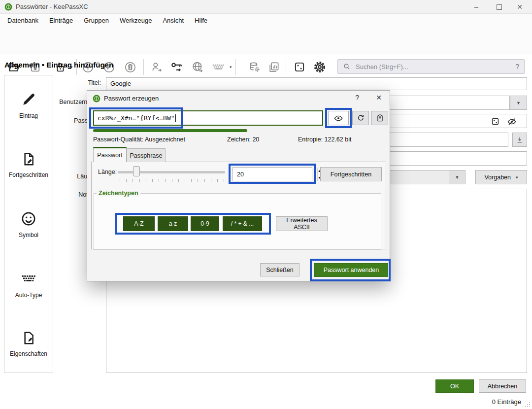 The height and width of the screenshot is (409, 532). Describe the element at coordinates (29, 165) in the screenshot. I see `sidebar-item-fortgeschritten: Fortgeschritten` at that location.